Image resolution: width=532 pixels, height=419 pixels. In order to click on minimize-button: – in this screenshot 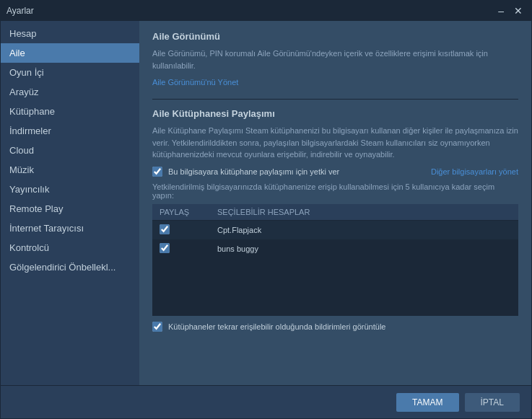, I will do `click(501, 11)`.